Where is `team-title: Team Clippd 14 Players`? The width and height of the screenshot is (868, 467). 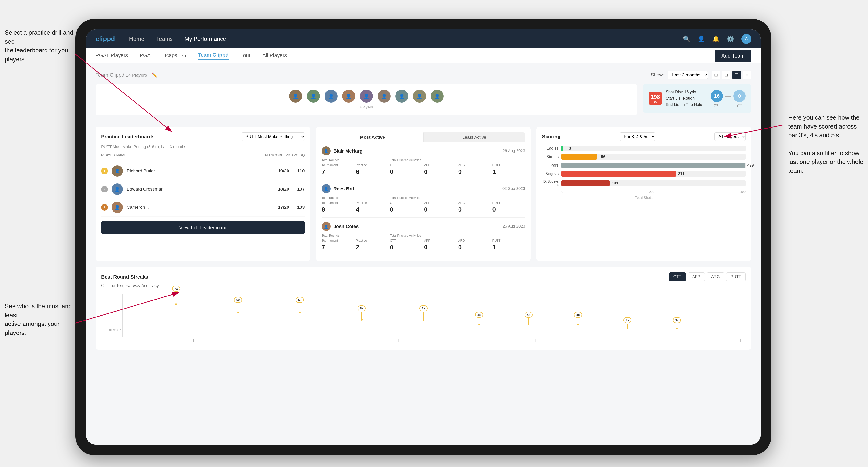 team-title: Team Clippd 14 Players is located at coordinates (121, 75).